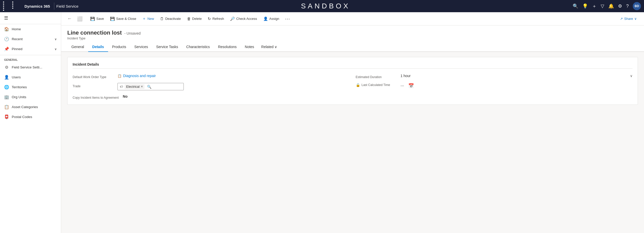  I want to click on share-button: ↗ Share ∨, so click(628, 19).